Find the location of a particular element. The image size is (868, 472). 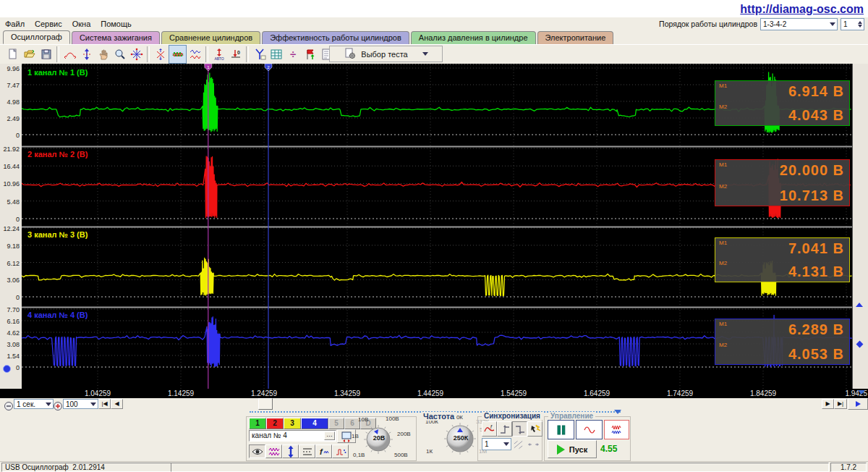

eye-toggle-button is located at coordinates (258, 452).